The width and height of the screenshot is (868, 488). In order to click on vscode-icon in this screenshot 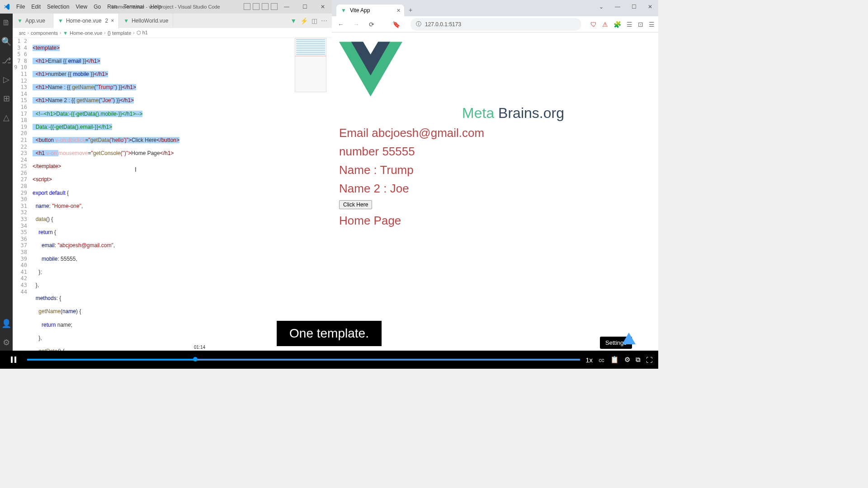, I will do `click(7, 7)`.